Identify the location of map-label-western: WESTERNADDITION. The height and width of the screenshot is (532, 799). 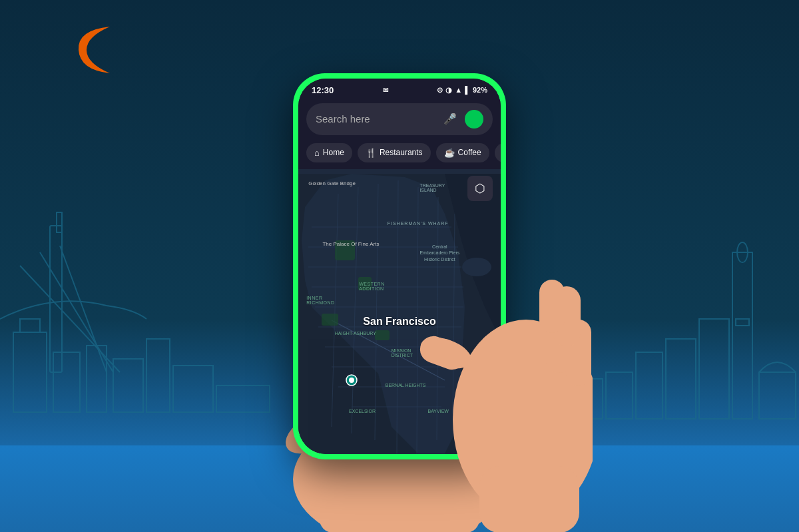
(372, 286).